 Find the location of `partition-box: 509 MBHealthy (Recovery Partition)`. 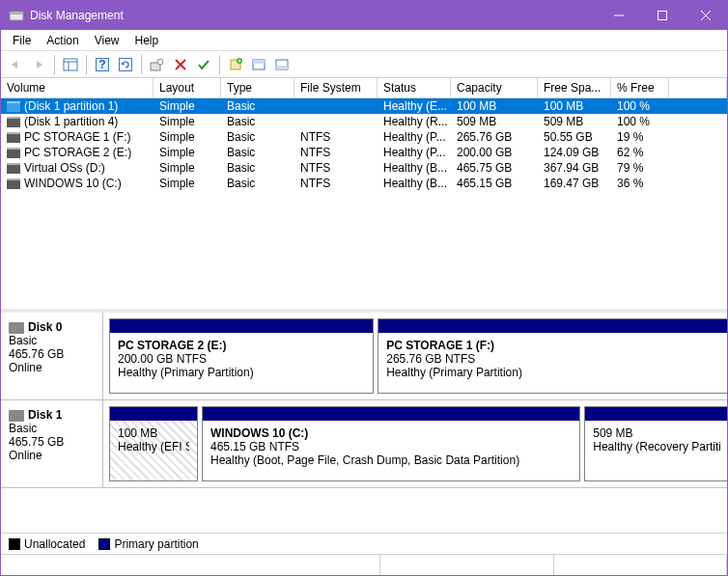

partition-box: 509 MBHealthy (Recovery Partition) is located at coordinates (656, 444).